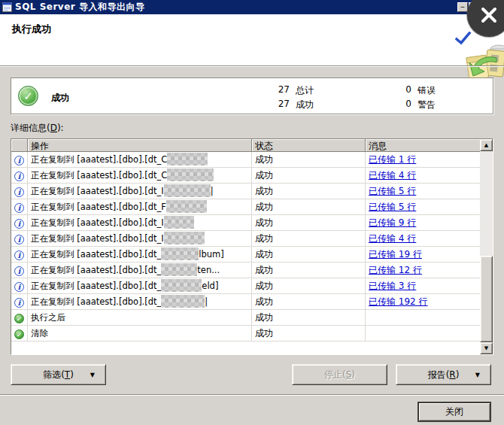 This screenshot has height=425, width=504. What do you see at coordinates (393, 223) in the screenshot?
I see `rows-transferred-link: 已传输 9 行` at bounding box center [393, 223].